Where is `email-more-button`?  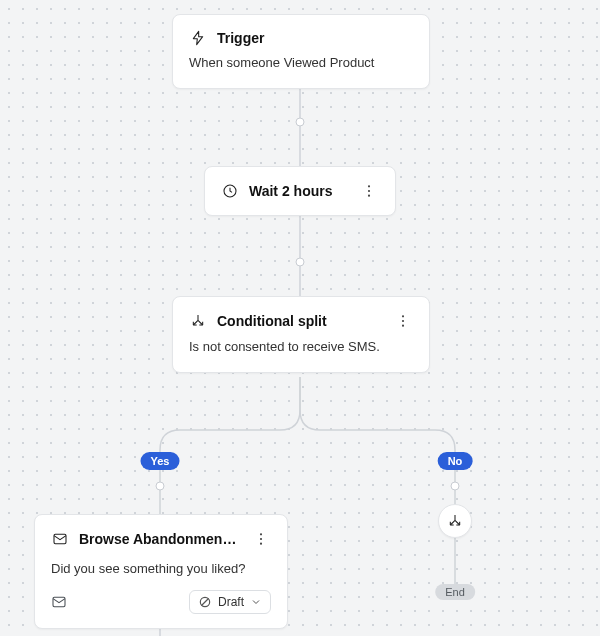
email-more-button is located at coordinates (261, 539).